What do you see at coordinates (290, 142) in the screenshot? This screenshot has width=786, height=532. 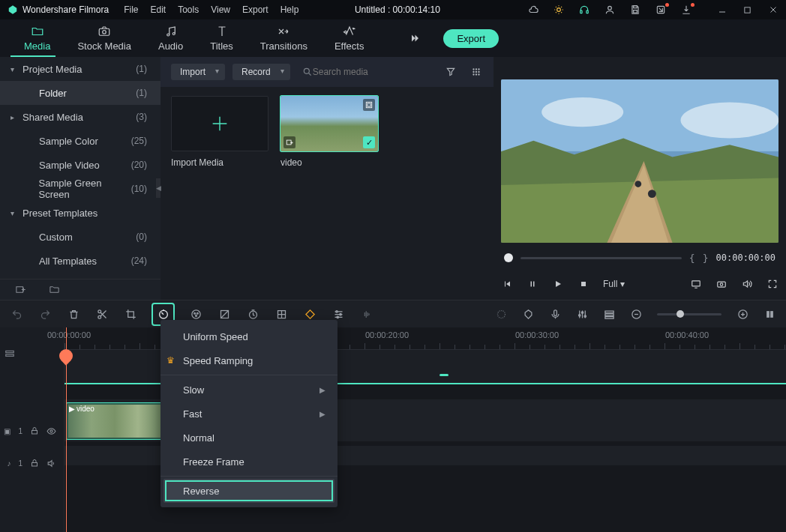 I see `add-to-timeline-icon` at bounding box center [290, 142].